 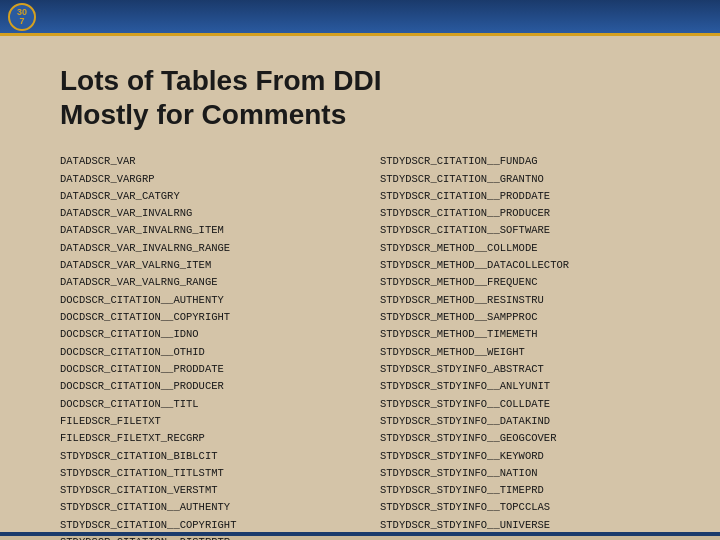 I want to click on list-item: STDYDSCR_STDYINFO__DATAKIND, so click(x=520, y=422).